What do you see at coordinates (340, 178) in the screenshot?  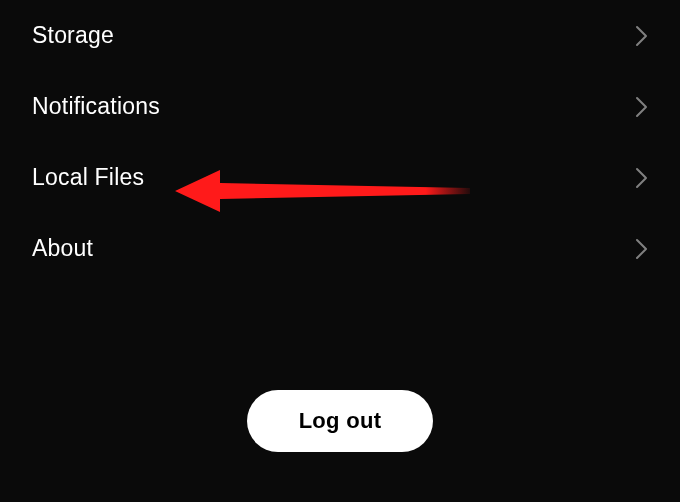 I see `settings-item-local-files: Local Files` at bounding box center [340, 178].